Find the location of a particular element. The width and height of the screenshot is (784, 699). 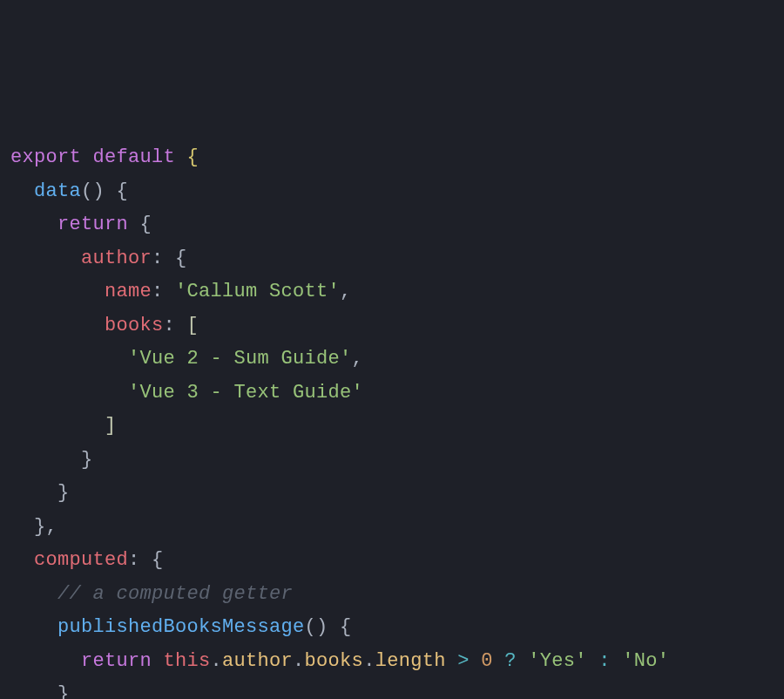

property-name: name is located at coordinates (128, 291).